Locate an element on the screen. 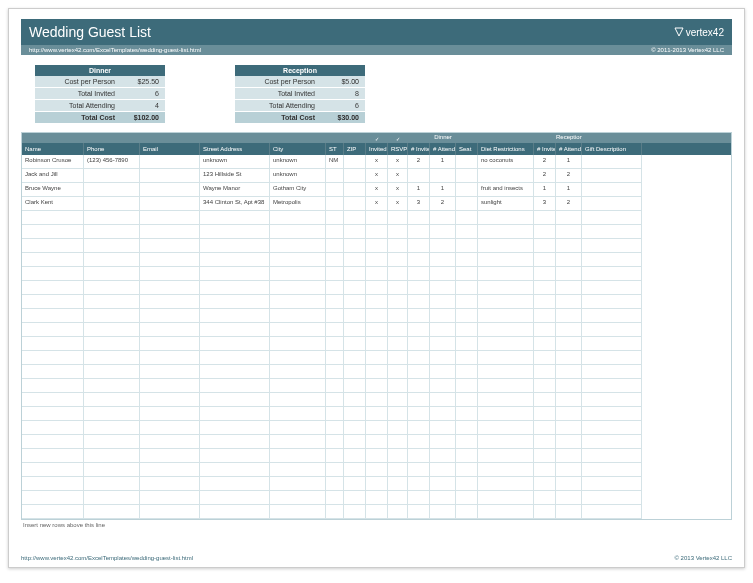 Image resolution: width=753 pixels, height=583 pixels. cell-city: unknown is located at coordinates (298, 162).